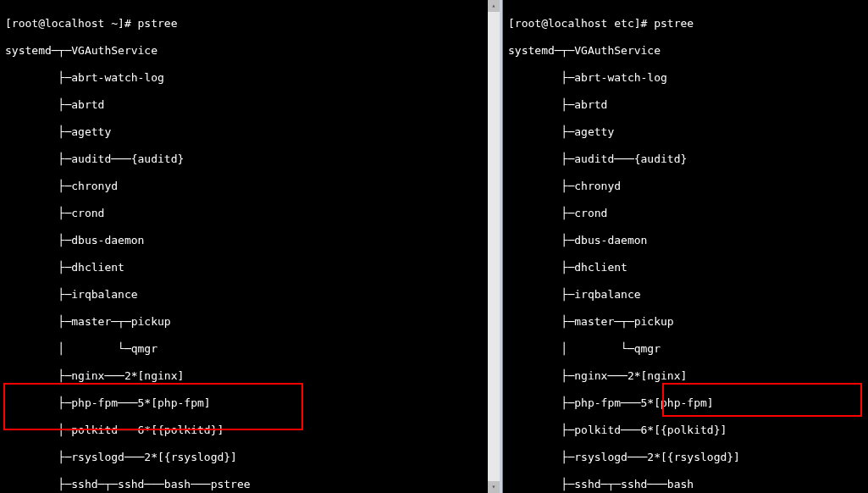 Image resolution: width=868 pixels, height=493 pixels. Describe the element at coordinates (71, 24) in the screenshot. I see `prompt: [root@localhost ~]#` at that location.